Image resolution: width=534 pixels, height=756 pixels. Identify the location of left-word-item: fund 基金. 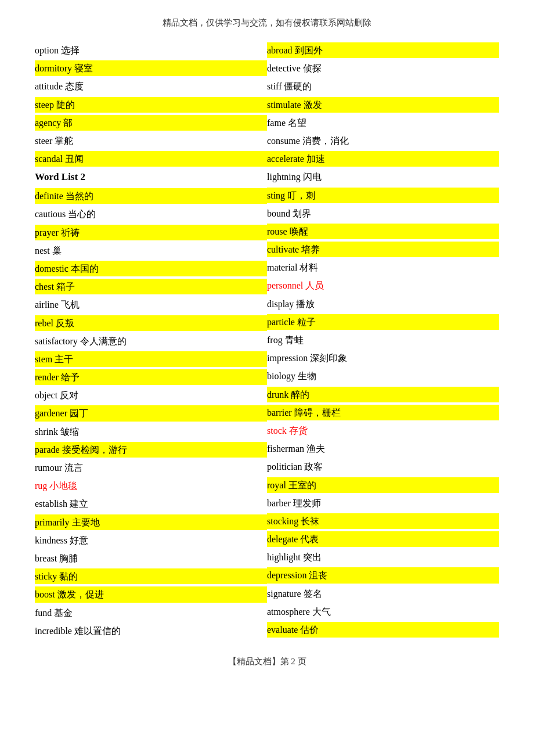
(151, 613).